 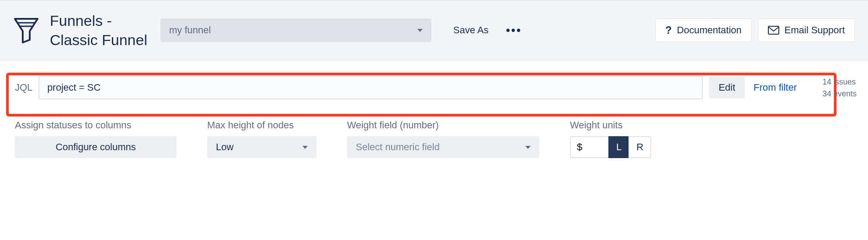 I want to click on weight-units-label: Weight units, so click(x=611, y=125).